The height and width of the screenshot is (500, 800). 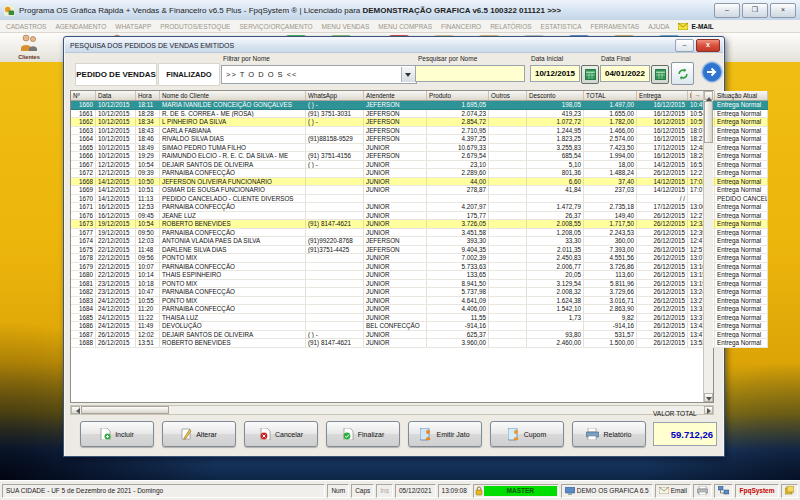 I want to click on menu-item-email: E-MAIL, so click(x=696, y=26).